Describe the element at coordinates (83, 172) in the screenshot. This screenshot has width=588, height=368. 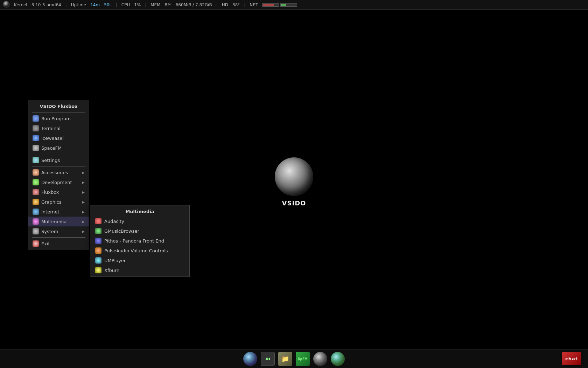
I see `accessories-arrow: ▶` at that location.